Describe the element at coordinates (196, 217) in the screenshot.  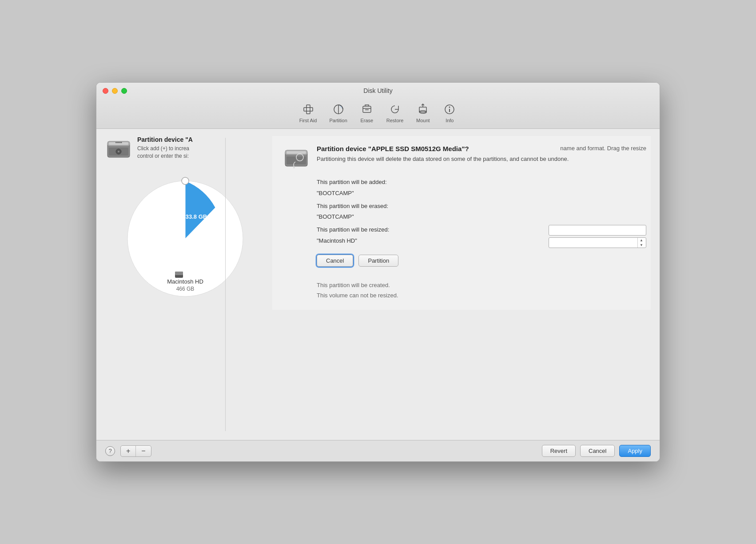
I see `svg-text: 33.8 GB` at that location.